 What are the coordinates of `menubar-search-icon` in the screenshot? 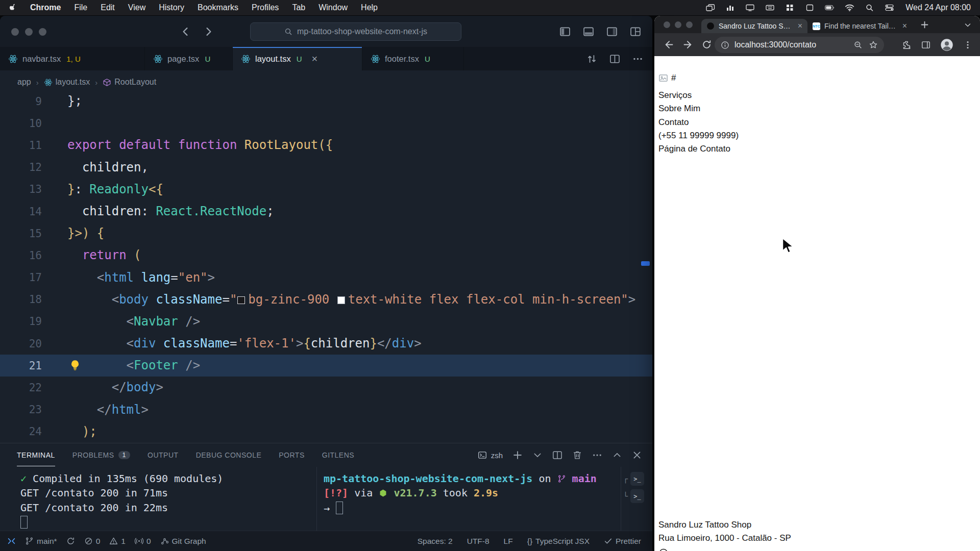 It's located at (870, 8).